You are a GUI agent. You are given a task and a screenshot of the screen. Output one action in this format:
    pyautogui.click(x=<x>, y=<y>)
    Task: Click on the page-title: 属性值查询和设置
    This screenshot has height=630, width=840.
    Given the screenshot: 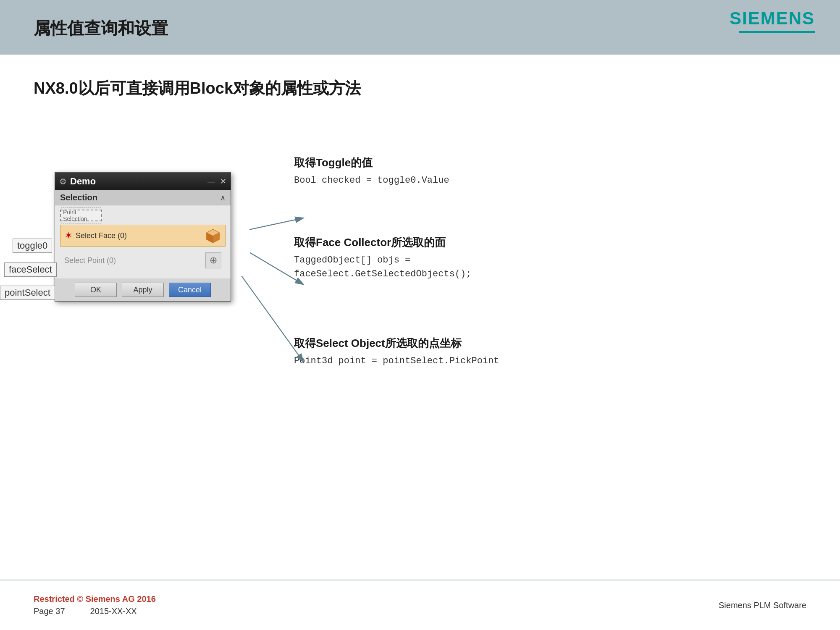 What is the action you would take?
    pyautogui.click(x=101, y=29)
    